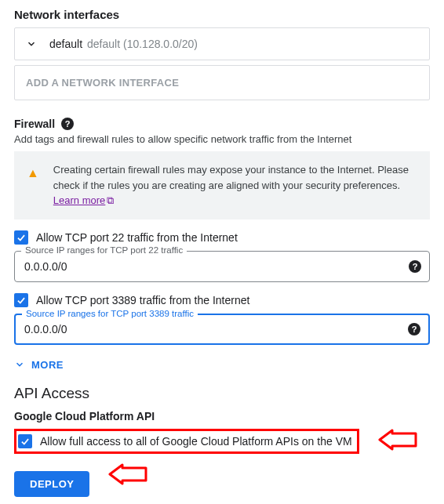  I want to click on allow-full-api-checkbox, so click(25, 441).